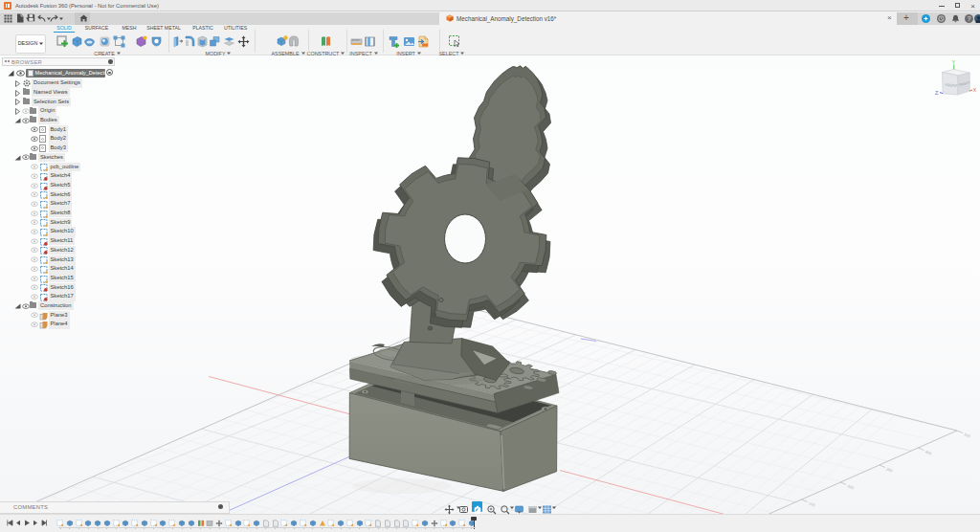 This screenshot has width=980, height=532. I want to click on svg-text: 300, so click(890, 470).